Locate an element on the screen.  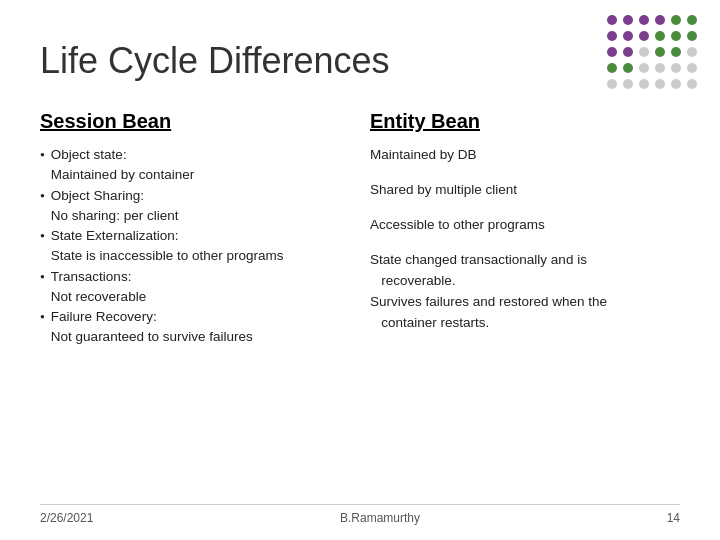
item-text: Transactions:Not recoverable is located at coordinates (98, 288).